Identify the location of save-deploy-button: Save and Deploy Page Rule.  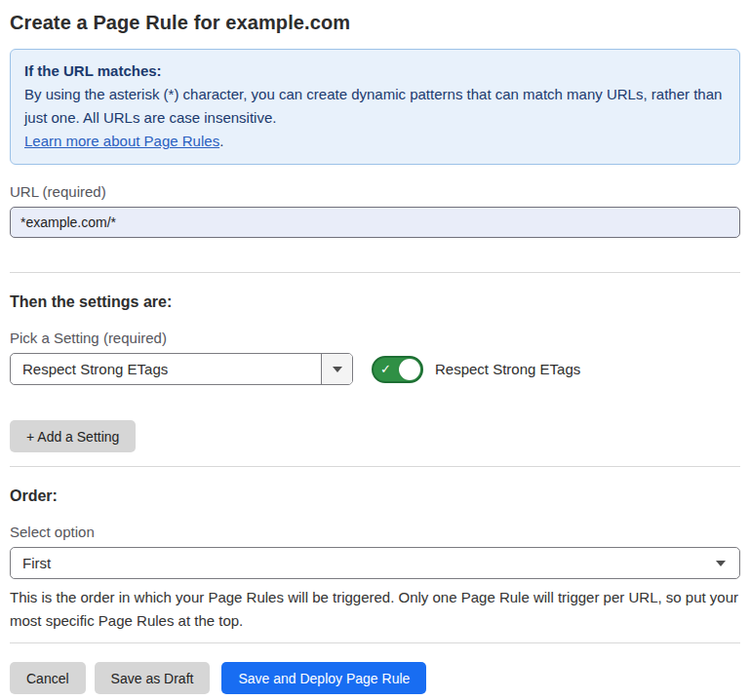
(324, 679).